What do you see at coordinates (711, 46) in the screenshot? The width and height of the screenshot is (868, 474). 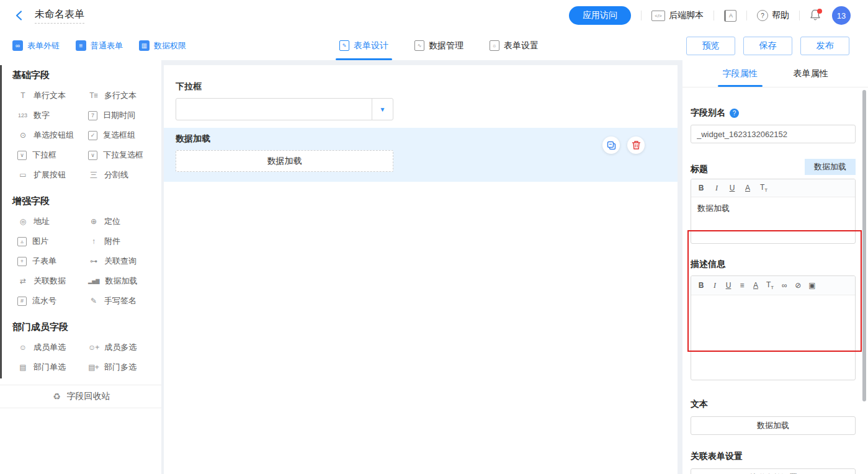 I see `preview-button: 预览` at bounding box center [711, 46].